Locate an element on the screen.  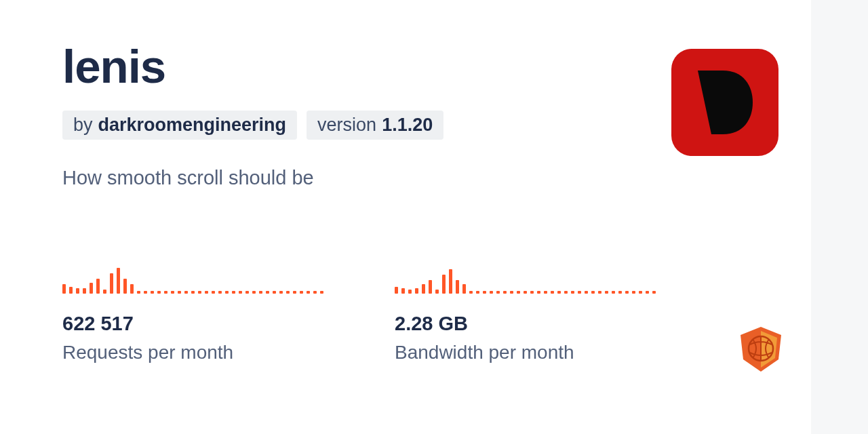
jsdelivr-shield-icon is located at coordinates (761, 349).